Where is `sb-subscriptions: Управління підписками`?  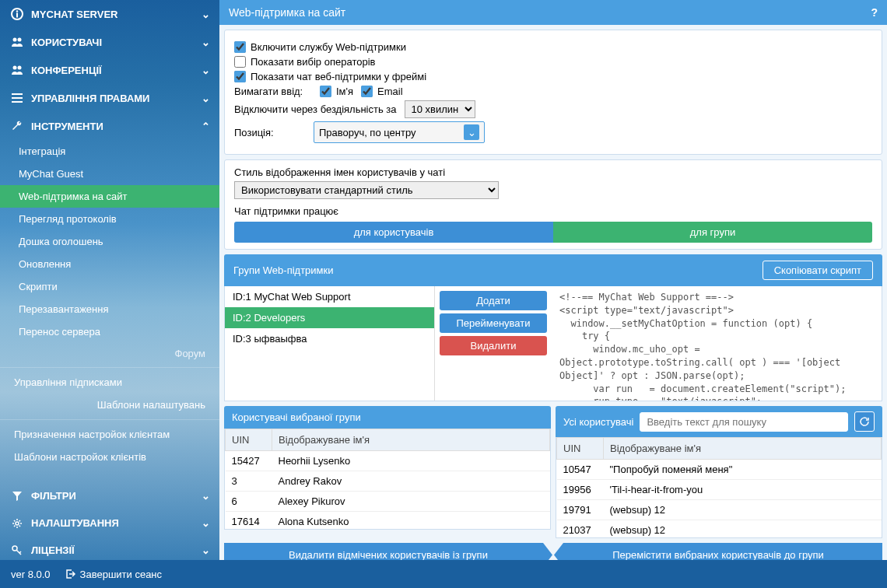
sb-subscriptions: Управління підписками is located at coordinates (110, 383).